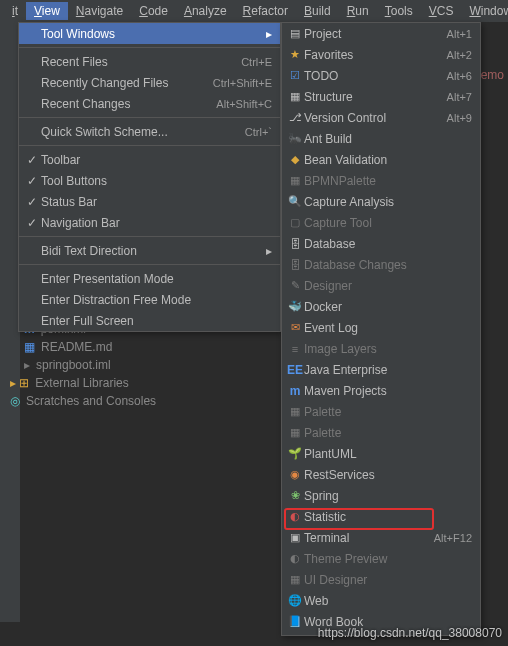 This screenshot has width=508, height=646. What do you see at coordinates (388, 349) in the screenshot?
I see `menu-label: Image Layers` at bounding box center [388, 349].